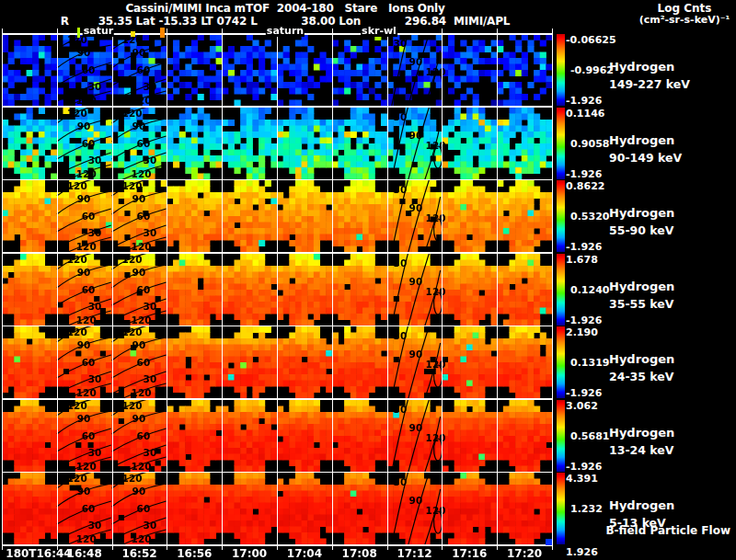 This screenshot has height=560, width=736. Describe the element at coordinates (583, 246) in the screenshot. I see `colorbar-tick-bottom-3: -1.926` at that location.